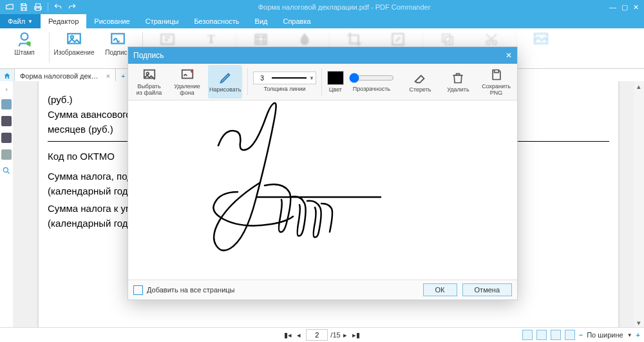  What do you see at coordinates (24, 43) in the screenshot?
I see `ribbon-stamp: Штамп` at bounding box center [24, 43].